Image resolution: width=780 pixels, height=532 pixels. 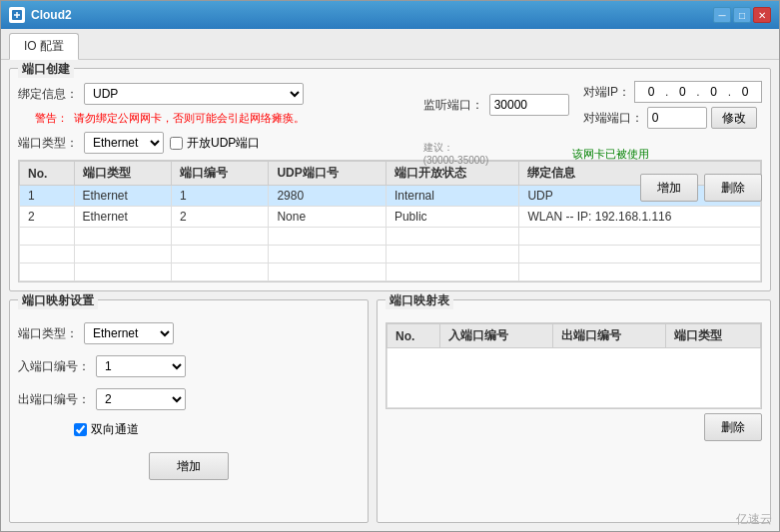 What do you see at coordinates (529, 105) in the screenshot?
I see `listen-port-input` at bounding box center [529, 105].